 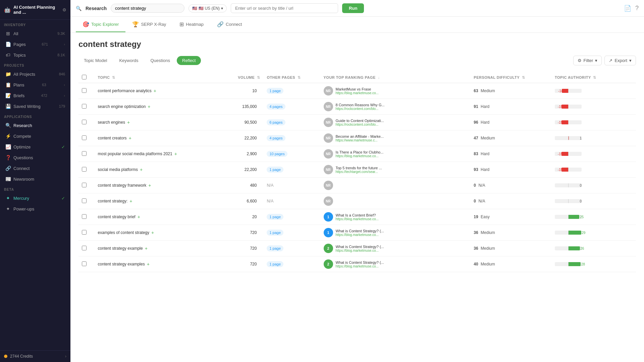 I want to click on sidebar-item-connect: 🔗 Connect, so click(x=35, y=168).